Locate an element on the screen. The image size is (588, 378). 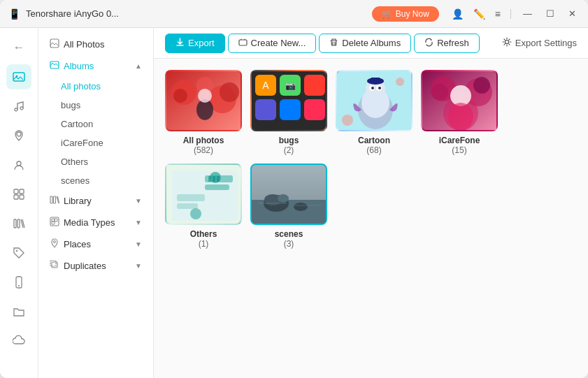
rail-back: ← is located at coordinates (19, 48).